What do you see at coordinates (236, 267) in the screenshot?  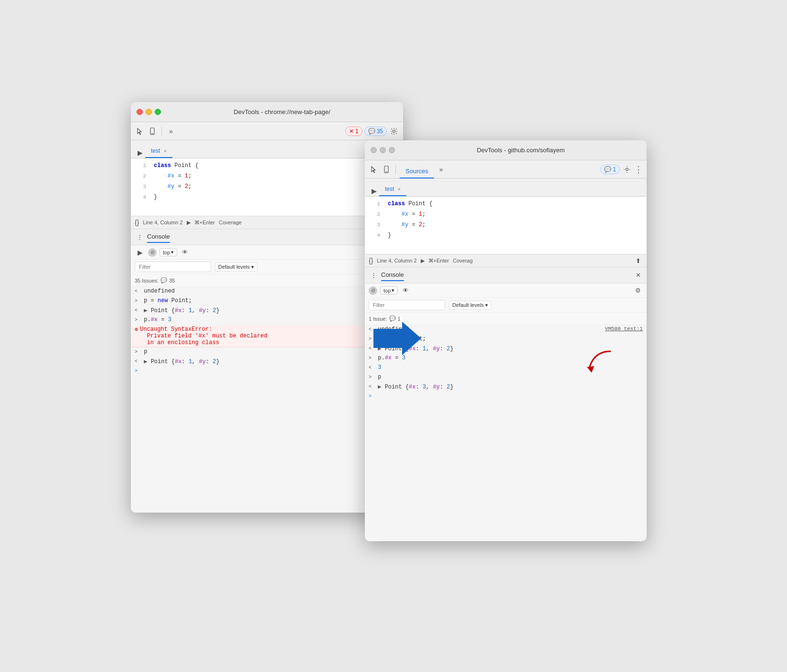 I see `left-default-levels: Default levels ▾` at bounding box center [236, 267].